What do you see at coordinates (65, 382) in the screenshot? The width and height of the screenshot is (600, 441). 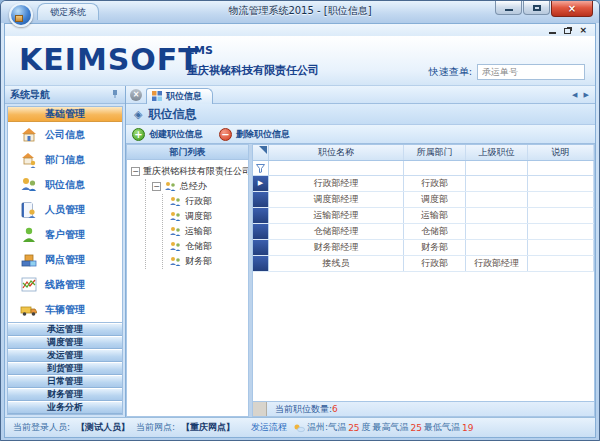 I see `nav-group-daily: 日常管理` at bounding box center [65, 382].